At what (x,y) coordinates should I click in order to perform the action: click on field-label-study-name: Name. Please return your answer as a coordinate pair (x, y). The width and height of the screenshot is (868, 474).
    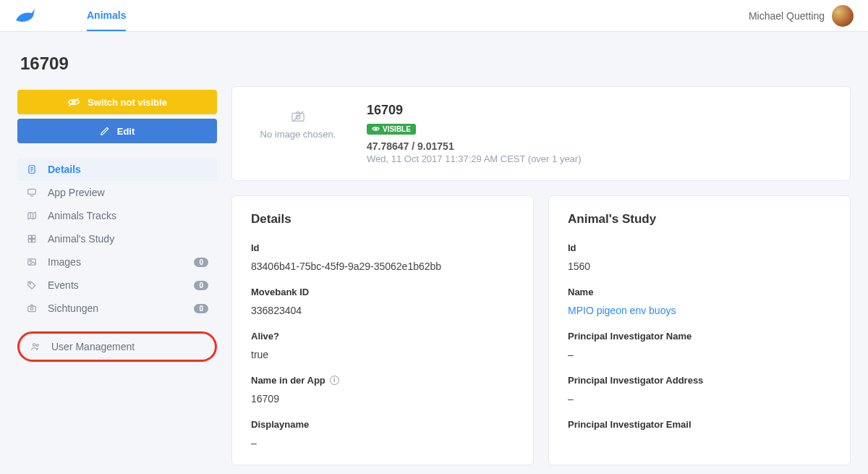
    Looking at the image, I should click on (699, 292).